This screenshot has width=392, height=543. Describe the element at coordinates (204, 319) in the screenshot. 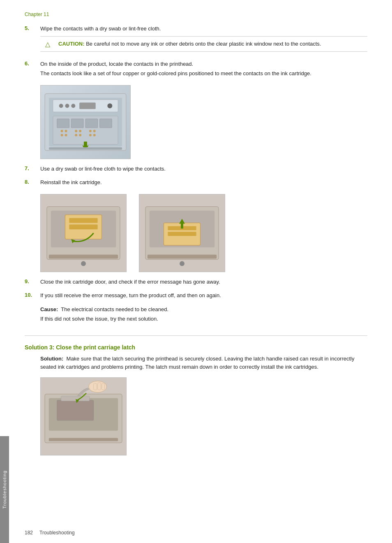

I see `if-not-solved-text: If this did not solve the issue, try the…` at that location.